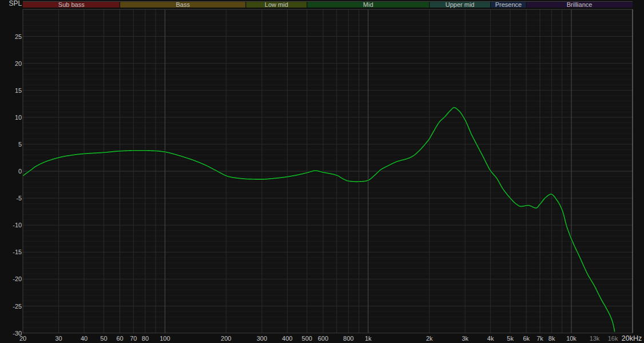 The height and width of the screenshot is (343, 644). Describe the element at coordinates (508, 5) in the screenshot. I see `svg-text: Presence` at that location.